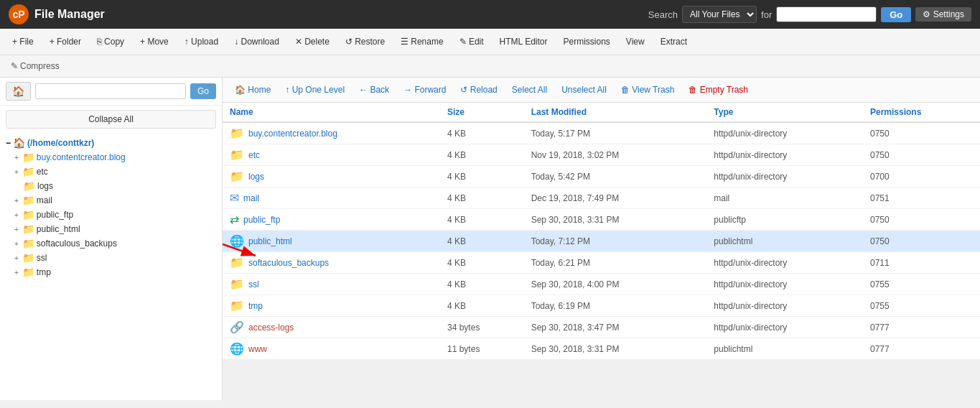 Image resolution: width=980 pixels, height=408 pixels. Describe the element at coordinates (719, 14) in the screenshot. I see `search-scope-select: All Your Files` at that location.